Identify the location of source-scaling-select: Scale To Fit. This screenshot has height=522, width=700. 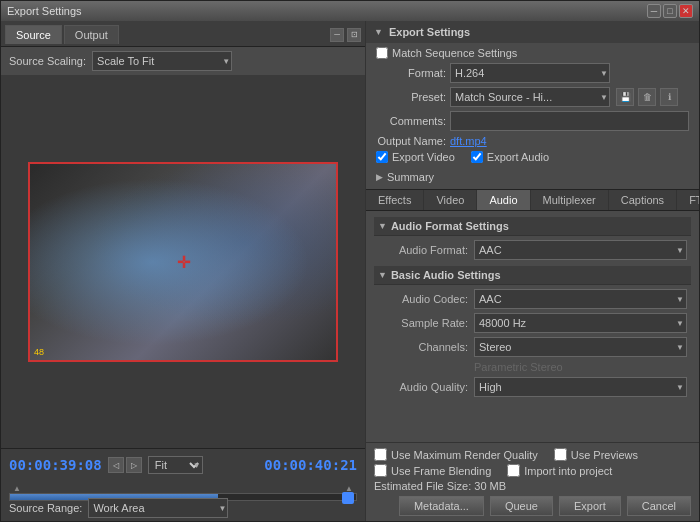
(162, 61).